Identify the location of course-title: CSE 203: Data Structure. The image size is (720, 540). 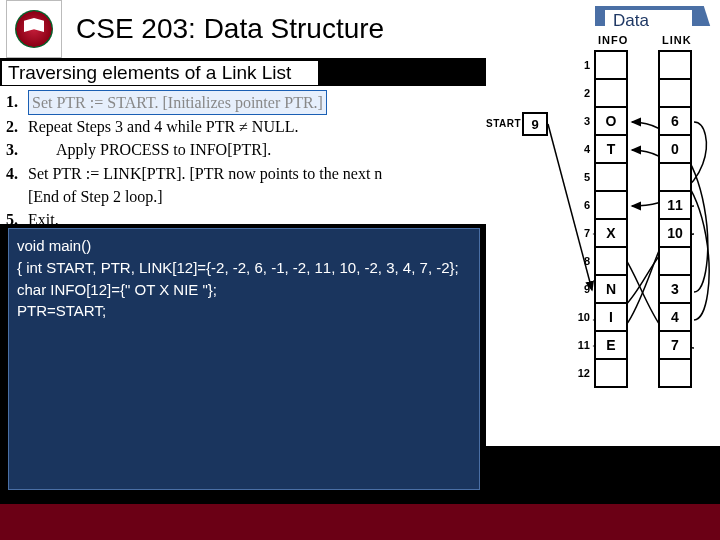
(230, 29).